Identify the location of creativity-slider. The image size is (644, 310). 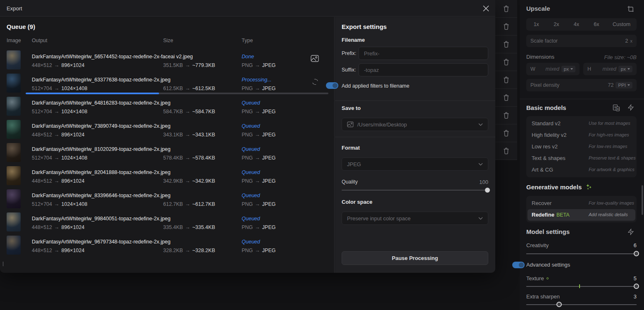
(582, 254).